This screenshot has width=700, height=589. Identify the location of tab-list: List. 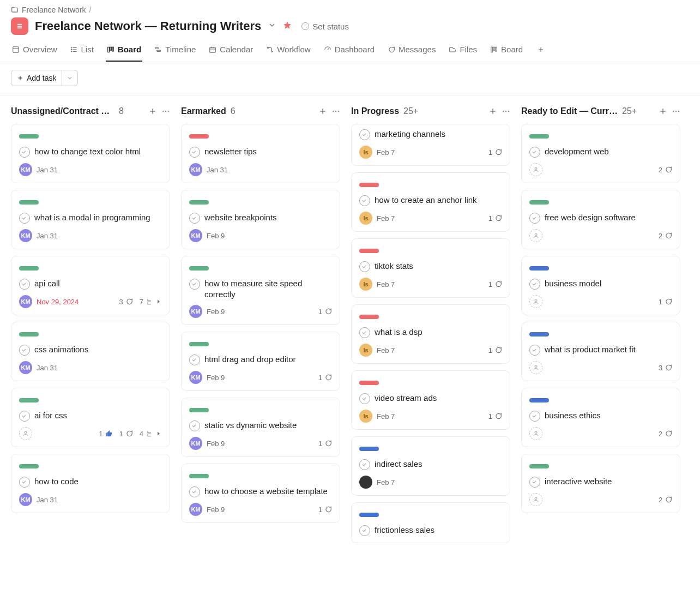
(82, 50).